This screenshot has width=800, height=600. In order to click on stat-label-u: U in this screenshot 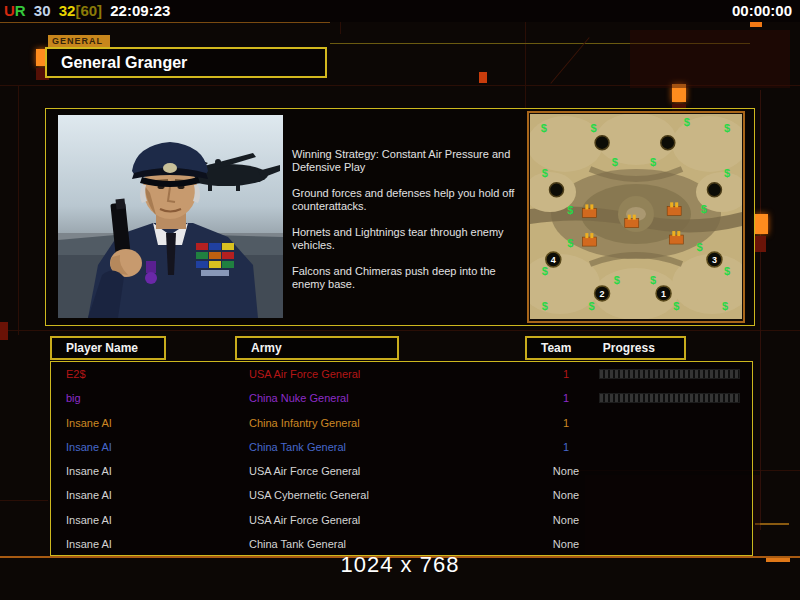, I will do `click(10, 10)`.